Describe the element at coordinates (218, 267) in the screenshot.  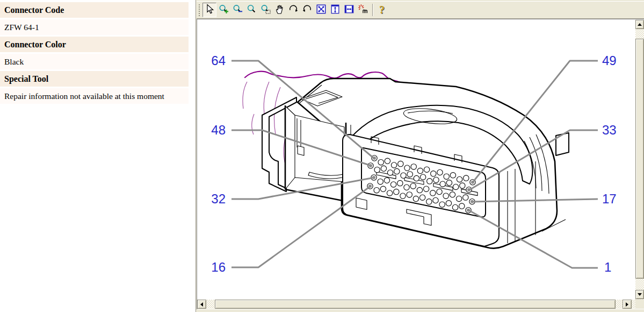
I see `callout-label-16: 16` at that location.